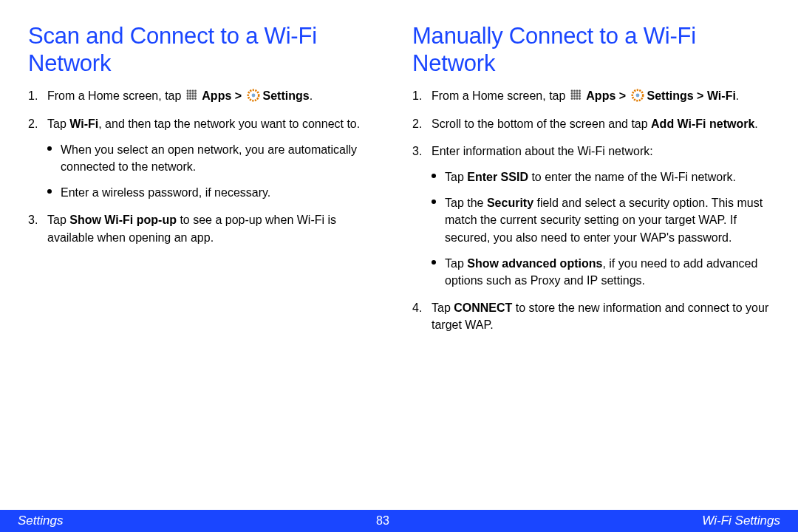  Describe the element at coordinates (591, 216) in the screenshot. I see `right-step-3: Enter information about the Wi-Fi networ…` at that location.